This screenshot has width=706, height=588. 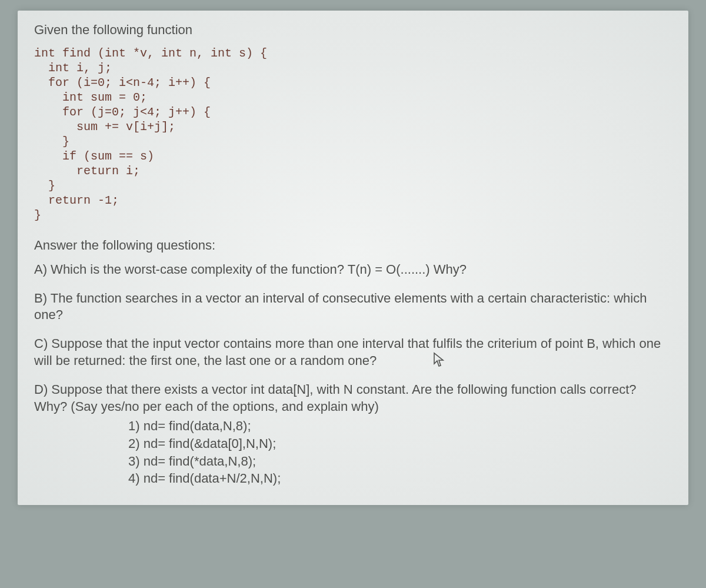 What do you see at coordinates (122, 112) in the screenshot?
I see `code-line: for (j=0; j<4; j++) {` at bounding box center [122, 112].